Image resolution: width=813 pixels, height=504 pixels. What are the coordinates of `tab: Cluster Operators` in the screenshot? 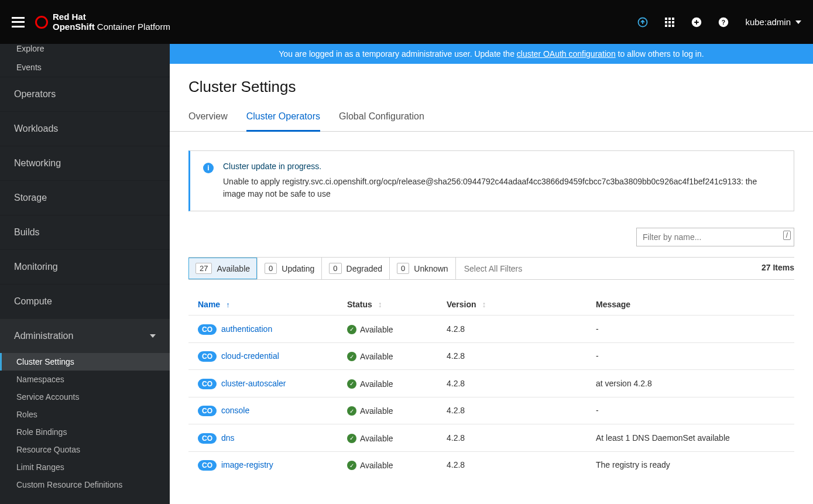 It's located at (283, 122).